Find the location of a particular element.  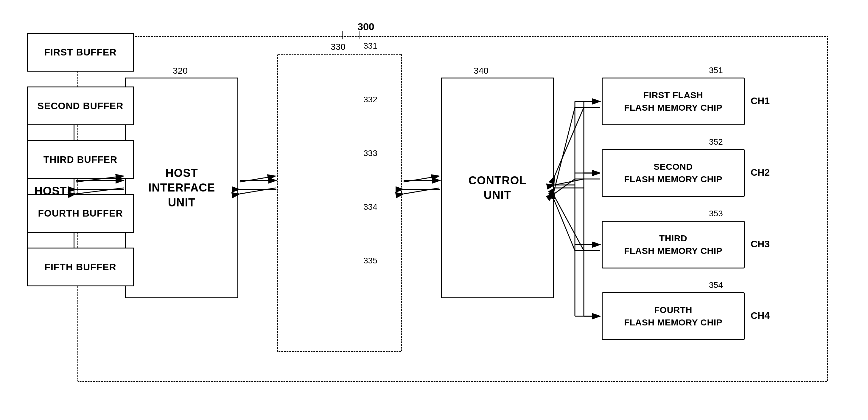

ch3-label: CH3 is located at coordinates (760, 244).